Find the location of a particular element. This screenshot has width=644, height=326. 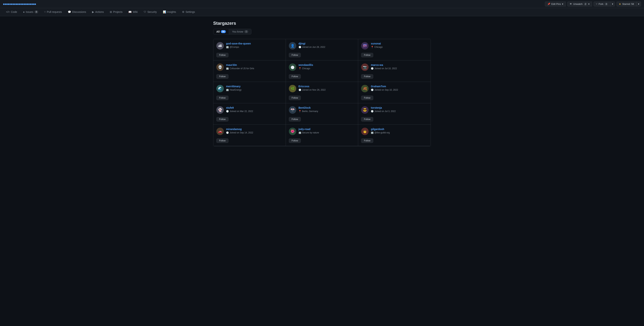

tab-security: 🛡 Security is located at coordinates (150, 12).